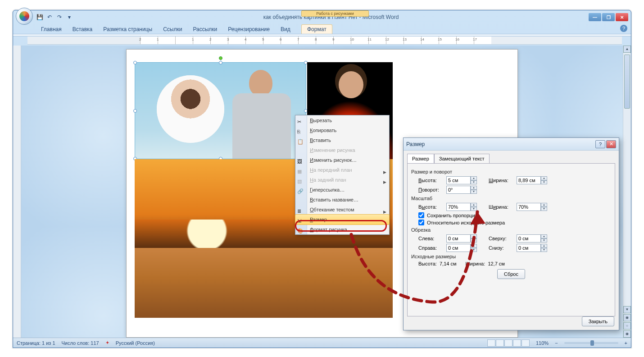 This screenshot has width=644, height=357. I want to click on input-crop-bottom, so click(529, 248).